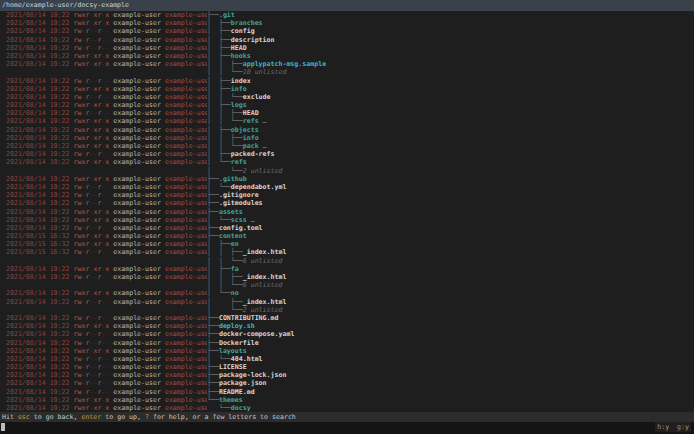 The image size is (694, 434). What do you see at coordinates (219, 359) in the screenshot?
I see `tree-branch-lines: │ └──` at bounding box center [219, 359].